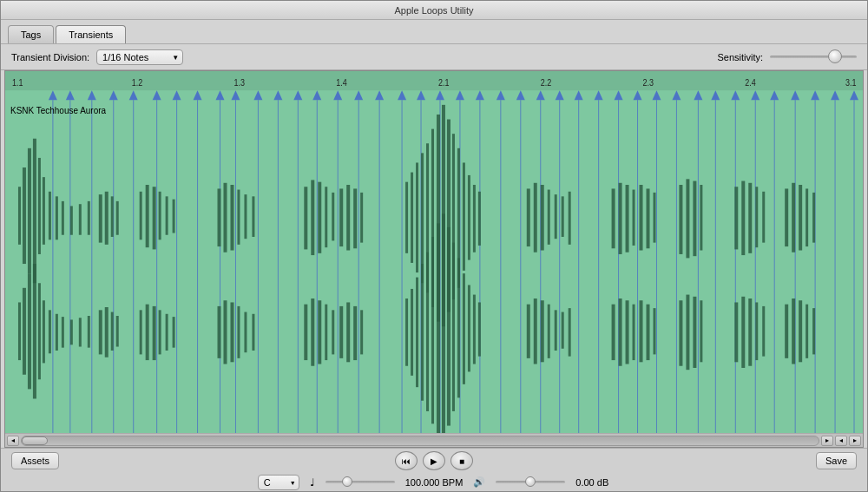  Describe the element at coordinates (17, 82) in the screenshot. I see `svg-text: 1.1` at that location.